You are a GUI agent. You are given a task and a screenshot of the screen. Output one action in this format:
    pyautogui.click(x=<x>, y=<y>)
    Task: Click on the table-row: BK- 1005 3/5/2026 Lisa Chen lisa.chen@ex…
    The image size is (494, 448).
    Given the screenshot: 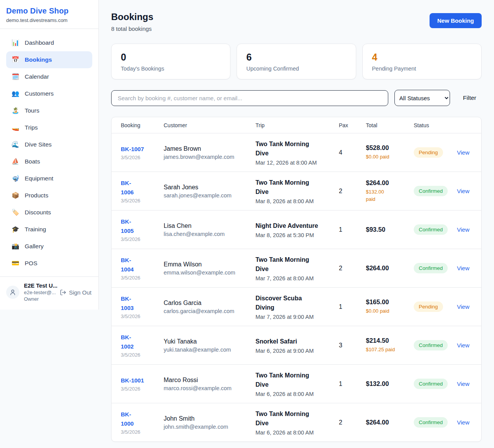 What is the action you would take?
    pyautogui.click(x=296, y=229)
    